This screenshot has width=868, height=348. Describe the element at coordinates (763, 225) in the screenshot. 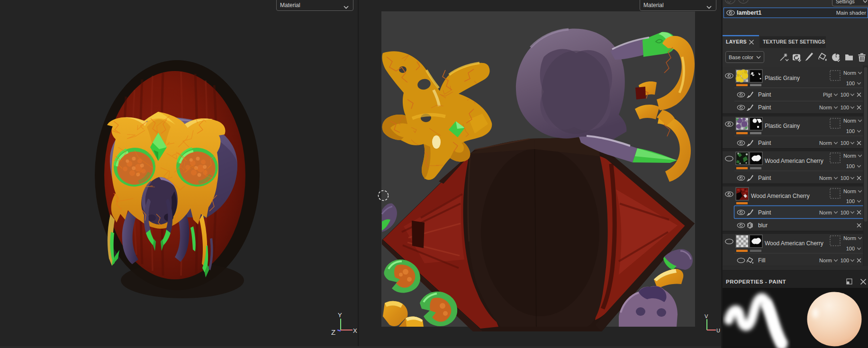

I see `svg-text: blur` at that location.